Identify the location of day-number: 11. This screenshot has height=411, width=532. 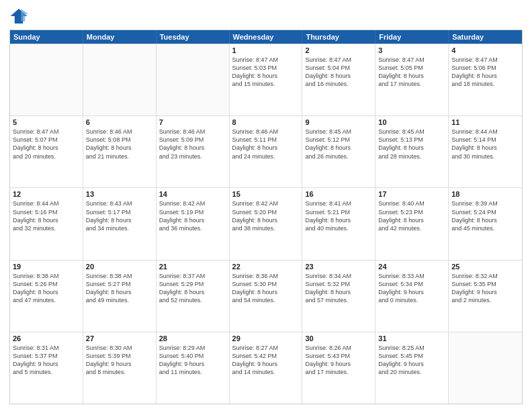
(485, 122).